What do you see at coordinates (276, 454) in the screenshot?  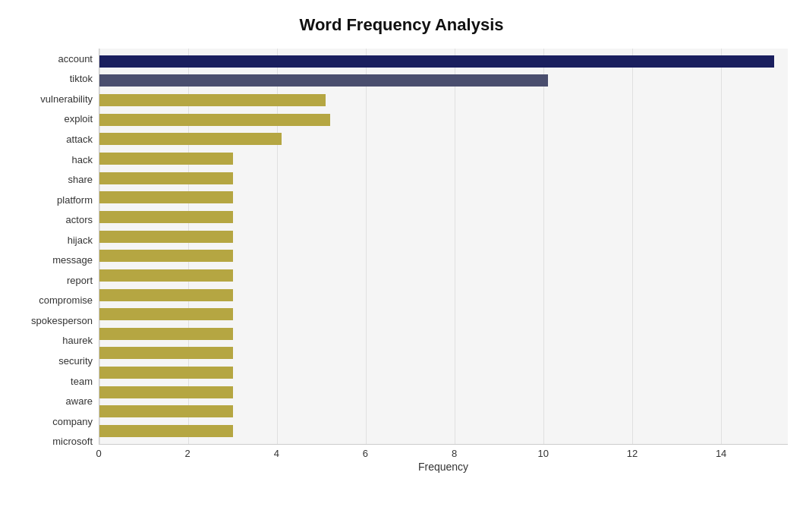 I see `x-tick: 4` at bounding box center [276, 454].